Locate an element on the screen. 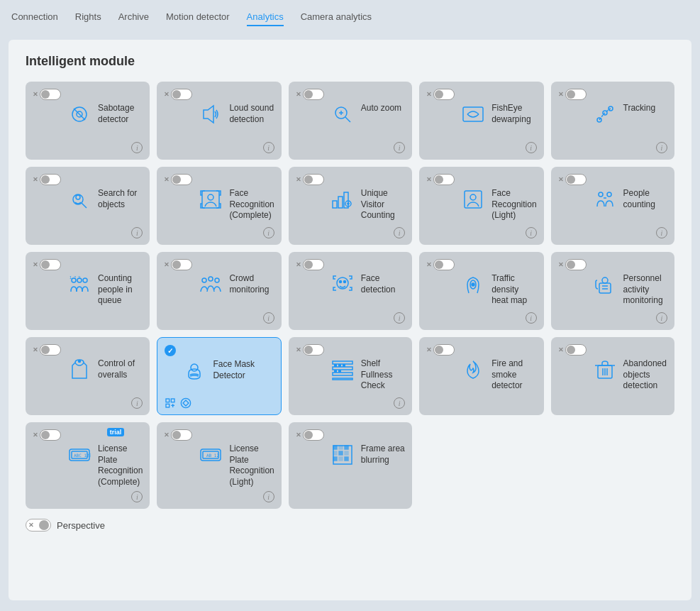 This screenshot has width=700, height=611. loud-sound-label: Loud sound detection is located at coordinates (251, 114).